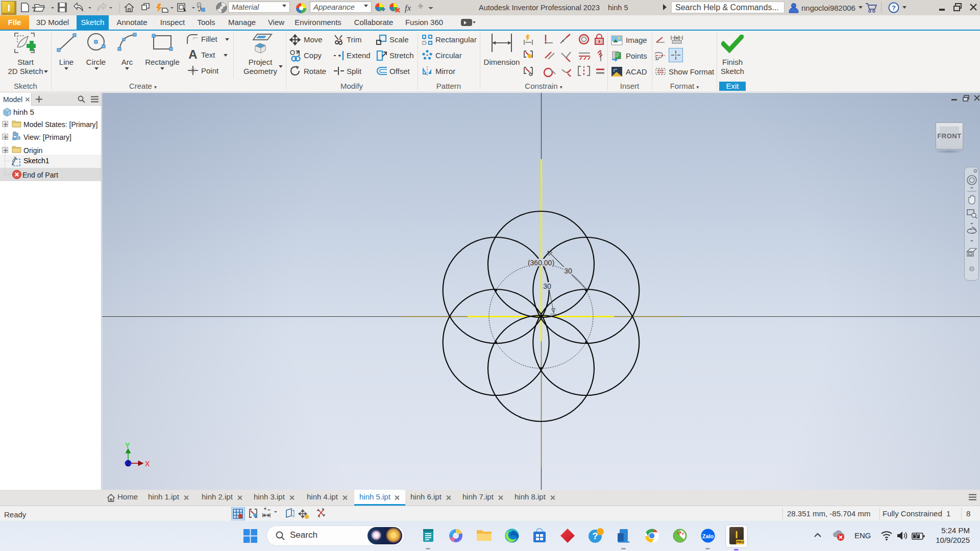  Describe the element at coordinates (128, 464) in the screenshot. I see `svg-text: Z` at that location.